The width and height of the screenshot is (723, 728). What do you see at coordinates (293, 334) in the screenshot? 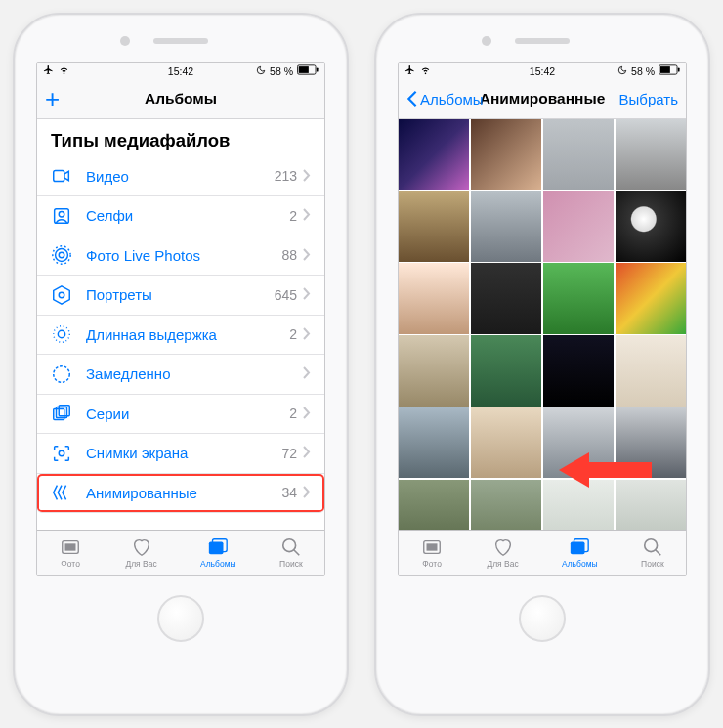
I see `row-count: 2` at bounding box center [293, 334].